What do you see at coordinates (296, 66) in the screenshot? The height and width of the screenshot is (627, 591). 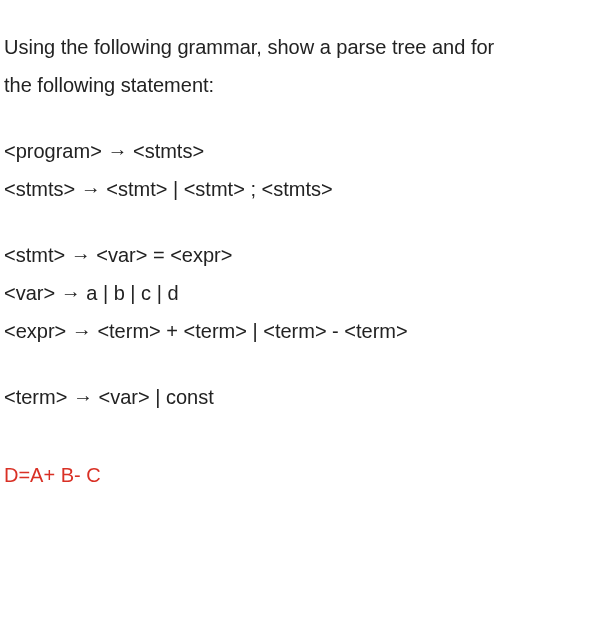 I see `question-intro: Using the following grammar, show a pars…` at bounding box center [296, 66].